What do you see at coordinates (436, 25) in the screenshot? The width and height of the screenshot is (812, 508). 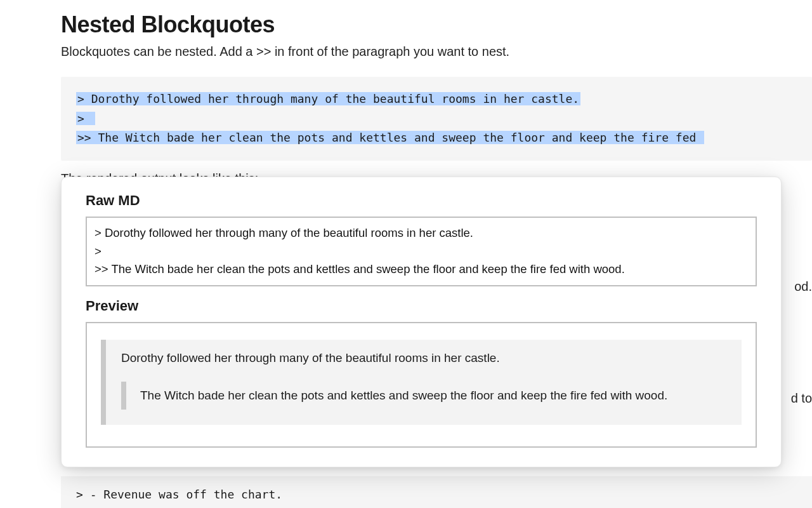 I see `section-title: Nested Blockquotes` at bounding box center [436, 25].